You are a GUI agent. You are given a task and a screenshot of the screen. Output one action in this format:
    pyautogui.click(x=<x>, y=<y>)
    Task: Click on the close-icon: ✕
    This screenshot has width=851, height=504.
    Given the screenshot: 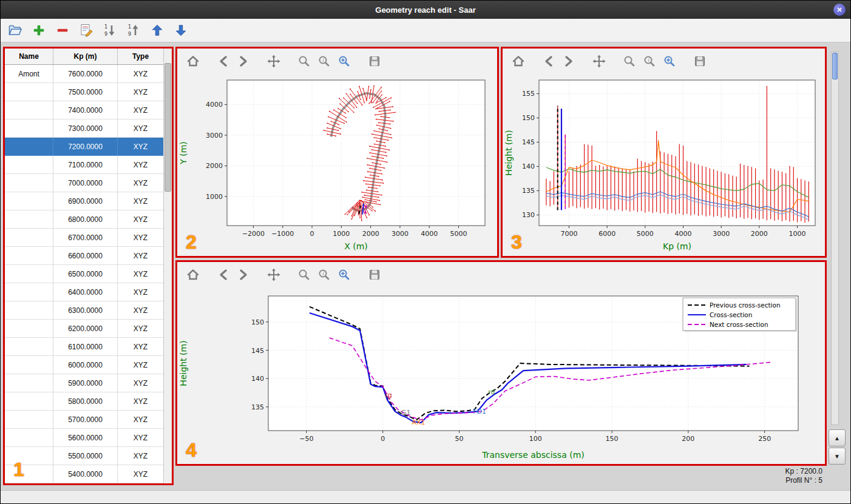 What is the action you would take?
    pyautogui.click(x=839, y=10)
    